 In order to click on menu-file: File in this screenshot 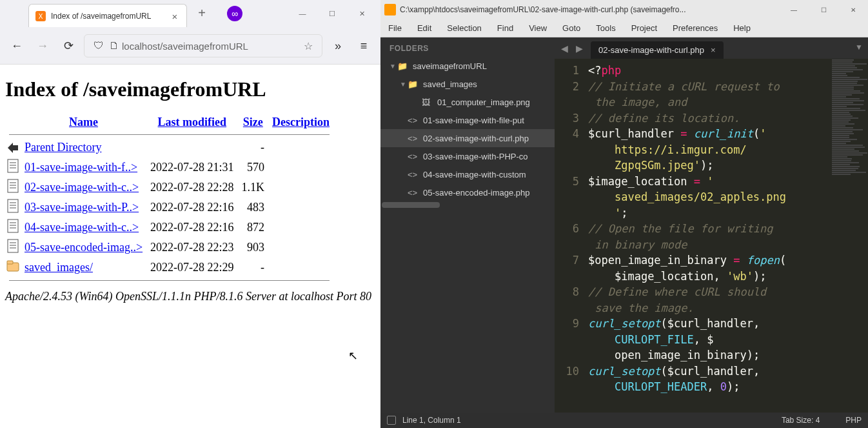, I will do `click(395, 28)`.